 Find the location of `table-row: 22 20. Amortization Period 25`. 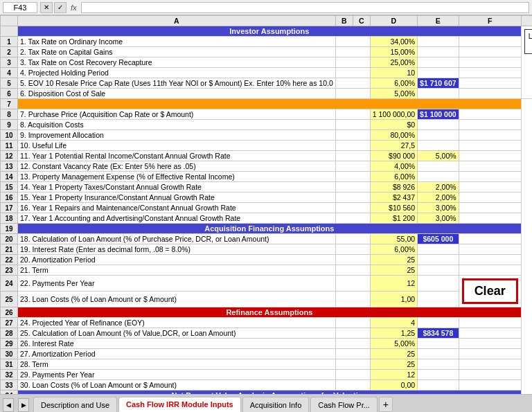

table-row: 22 20. Amortization Period 25 is located at coordinates (267, 260).